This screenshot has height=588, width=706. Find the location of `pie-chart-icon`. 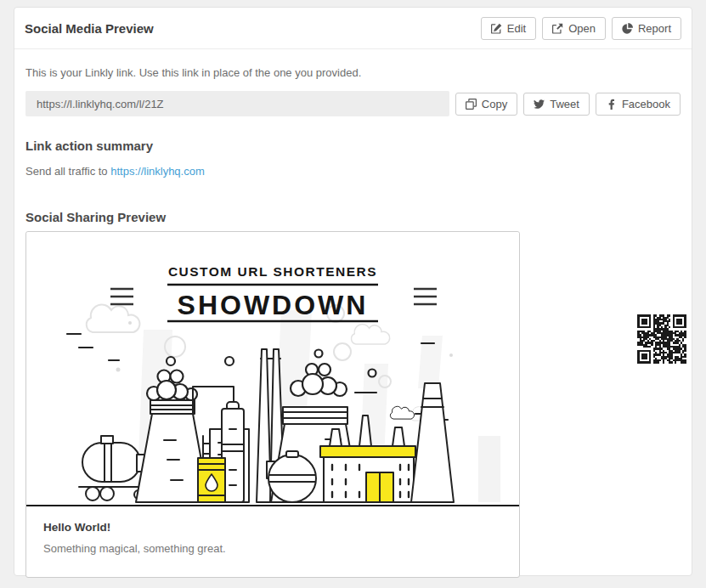

pie-chart-icon is located at coordinates (627, 29).